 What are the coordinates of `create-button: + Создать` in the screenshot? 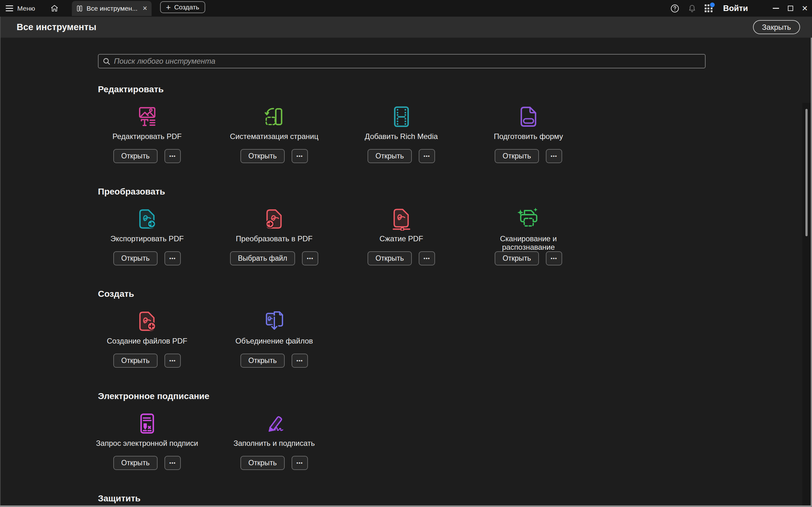 It's located at (182, 7).